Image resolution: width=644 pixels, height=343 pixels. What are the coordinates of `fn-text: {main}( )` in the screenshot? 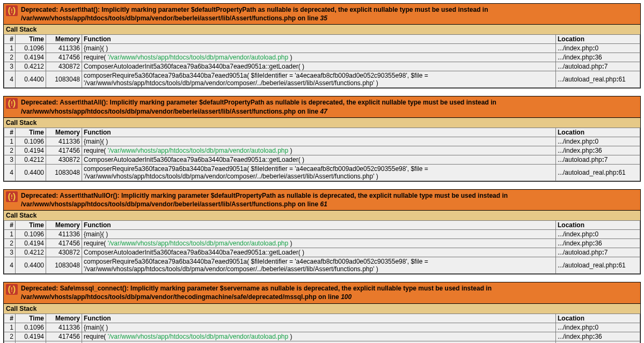 It's located at (96, 234).